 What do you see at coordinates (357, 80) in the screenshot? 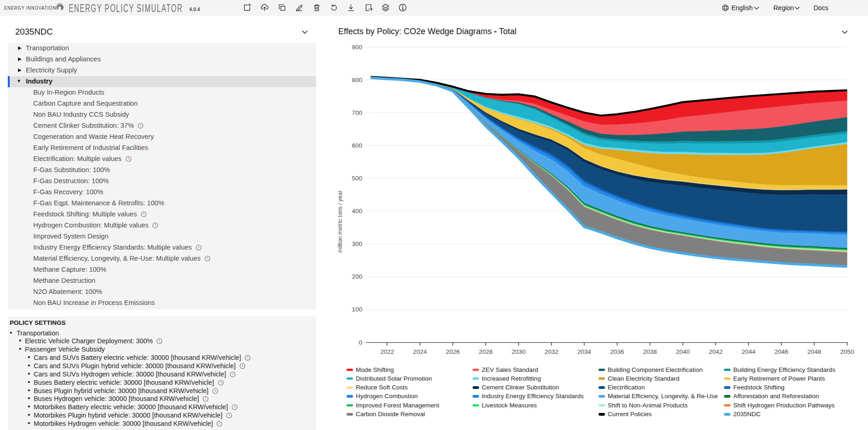
I see `svg-text: 800` at bounding box center [357, 80].